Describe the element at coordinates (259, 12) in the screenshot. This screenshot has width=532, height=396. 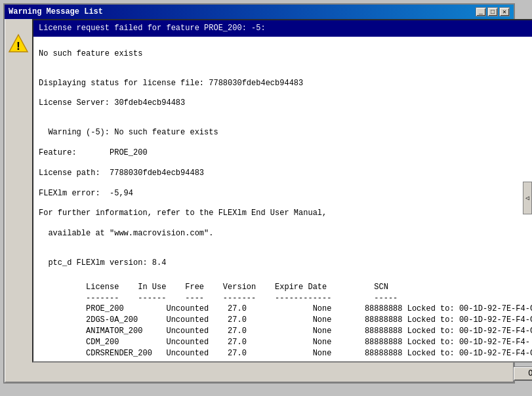
I see `title-bar: Warning Message List _ □ ✕` at that location.